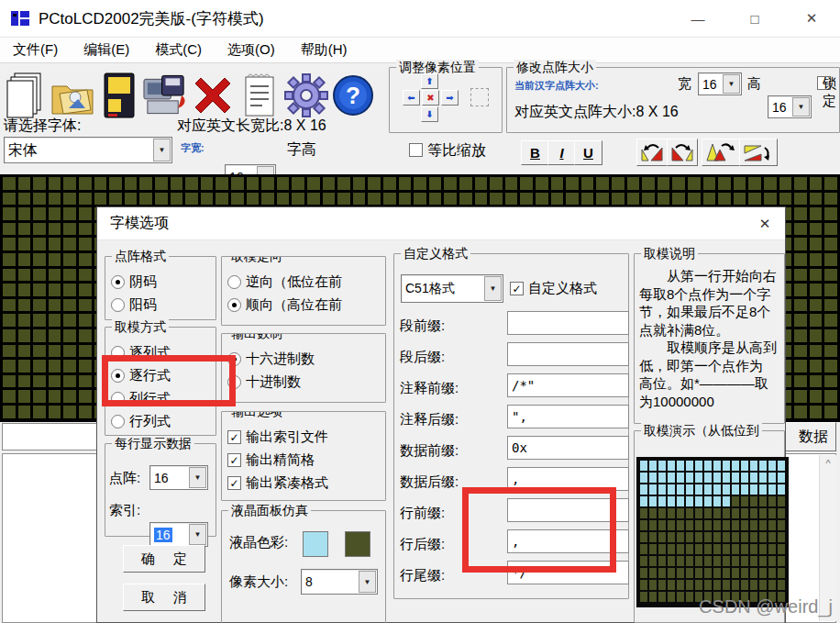 The width and height of the screenshot is (840, 623). Describe the element at coordinates (306, 483) in the screenshot. I see `checkbox-option: ✓输出紧凑格式` at that location.